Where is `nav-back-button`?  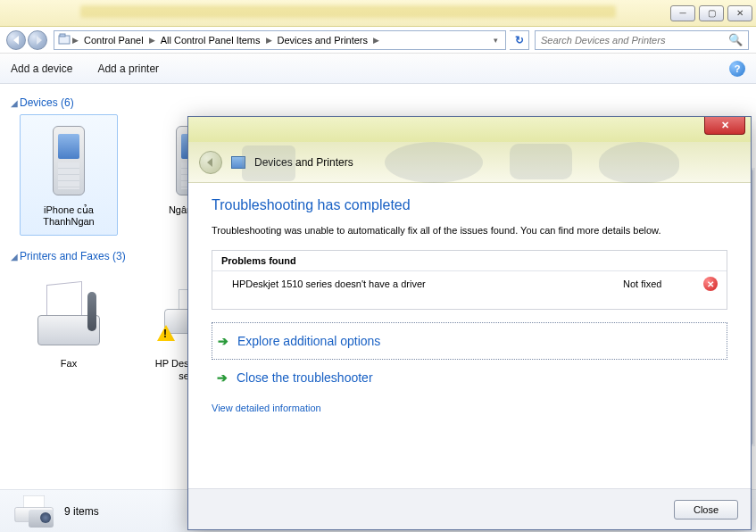
nav-back-button is located at coordinates (16, 40).